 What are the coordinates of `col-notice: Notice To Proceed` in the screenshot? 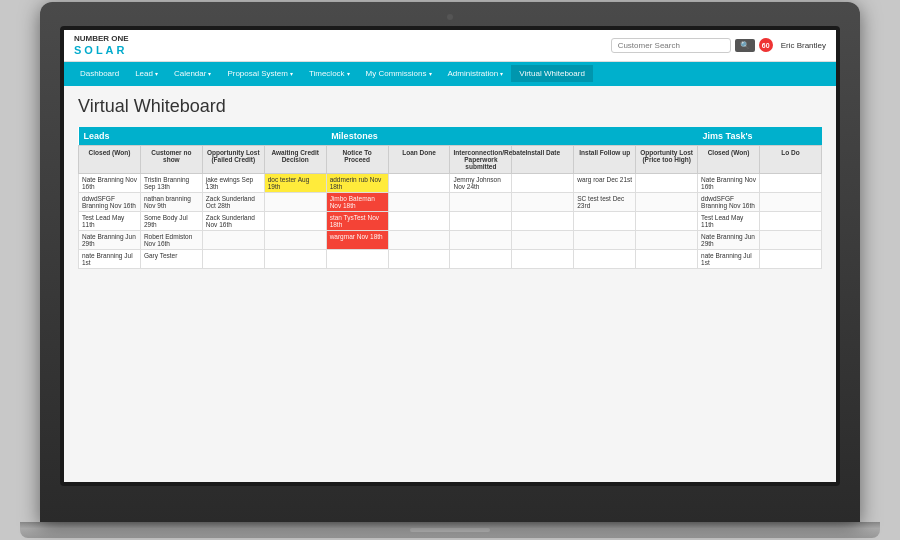 It's located at (357, 159).